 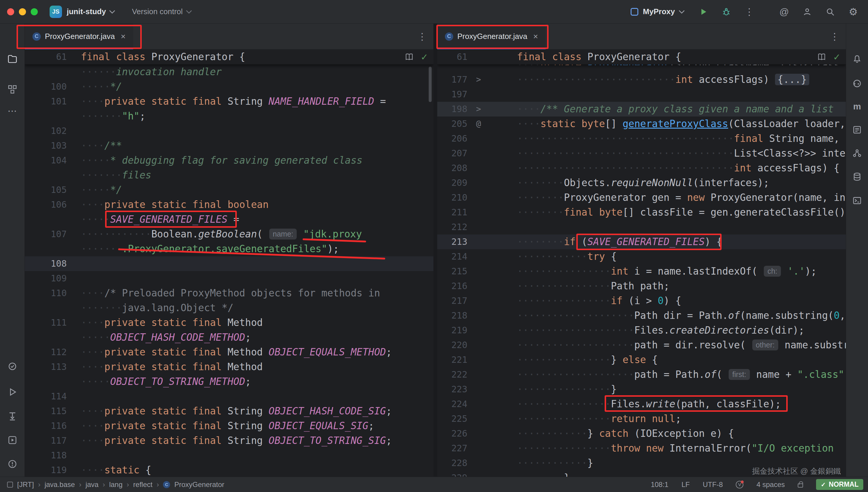 I want to click on code-line: 115····private static final String OBJEC…, so click(x=229, y=411).